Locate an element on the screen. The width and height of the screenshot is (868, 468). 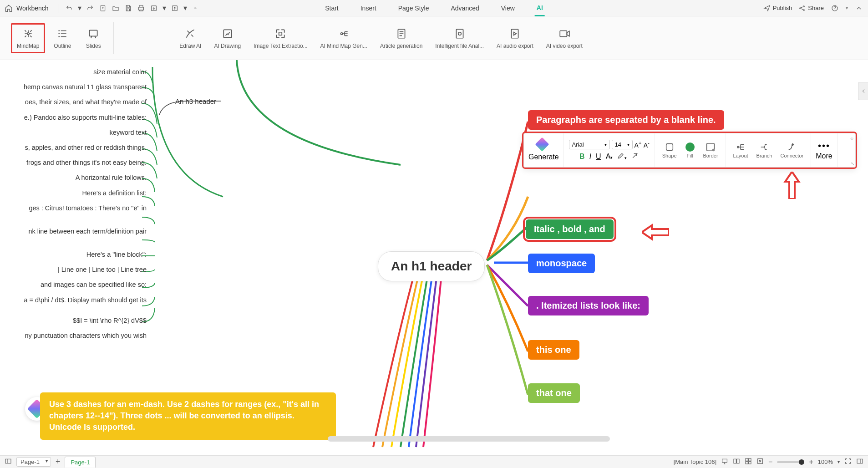
export-icon is located at coordinates (154, 8).